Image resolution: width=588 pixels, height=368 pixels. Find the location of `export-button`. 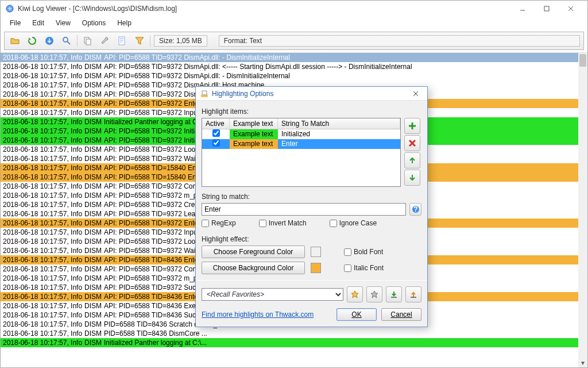

export-button is located at coordinates (413, 294).